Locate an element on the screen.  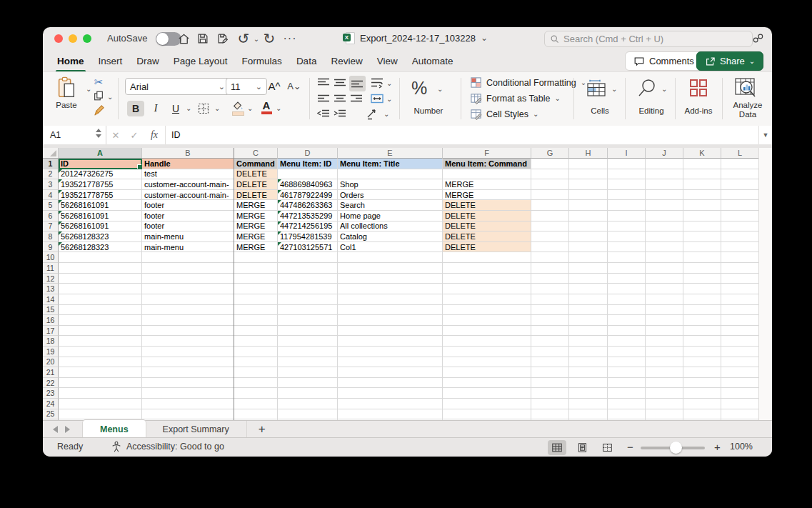
cell-E8: Catalog is located at coordinates (390, 237).